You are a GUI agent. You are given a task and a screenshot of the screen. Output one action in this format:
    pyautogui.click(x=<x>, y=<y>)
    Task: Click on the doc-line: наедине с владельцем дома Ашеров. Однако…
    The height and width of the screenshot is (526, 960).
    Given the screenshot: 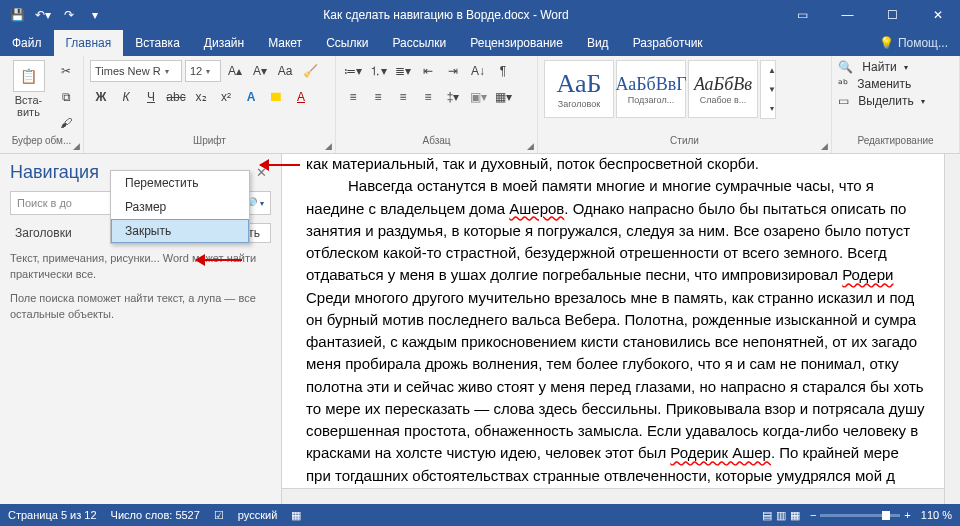 What is the action you would take?
    pyautogui.click(x=623, y=209)
    